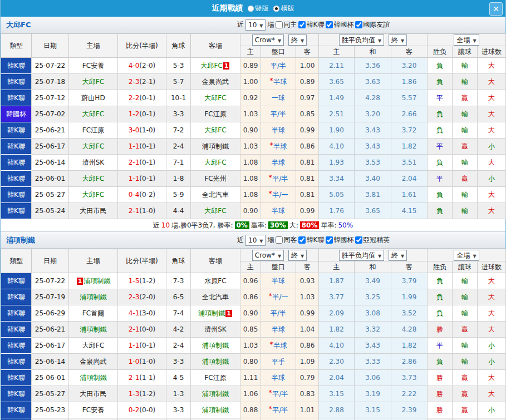 The width and height of the screenshot is (506, 420). I want to click on cell-avg-draw: 4.28, so click(373, 98).